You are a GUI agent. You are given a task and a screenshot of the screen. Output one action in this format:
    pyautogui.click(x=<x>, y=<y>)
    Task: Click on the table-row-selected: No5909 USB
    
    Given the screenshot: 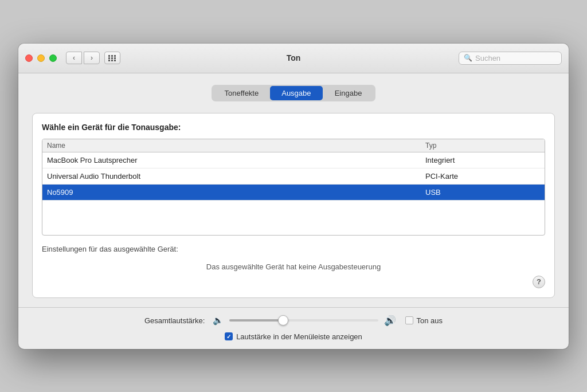 What is the action you would take?
    pyautogui.click(x=294, y=193)
    